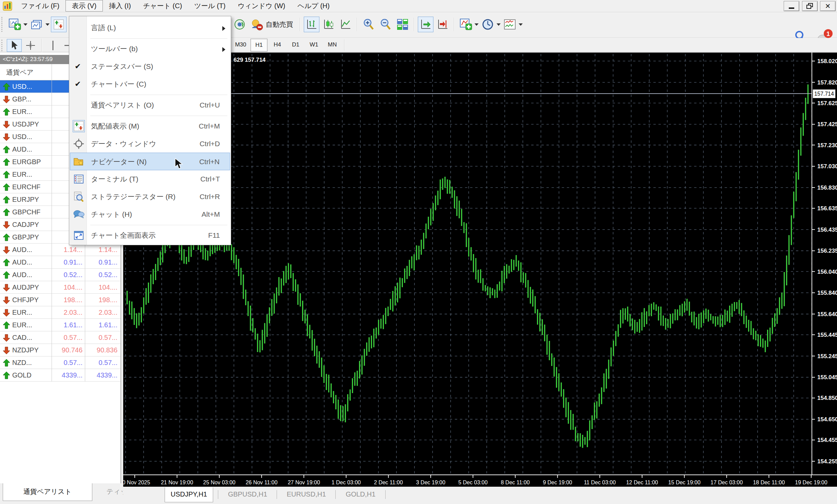 This screenshot has height=504, width=837. Describe the element at coordinates (17, 24) in the screenshot. I see `new-chart-button` at that location.